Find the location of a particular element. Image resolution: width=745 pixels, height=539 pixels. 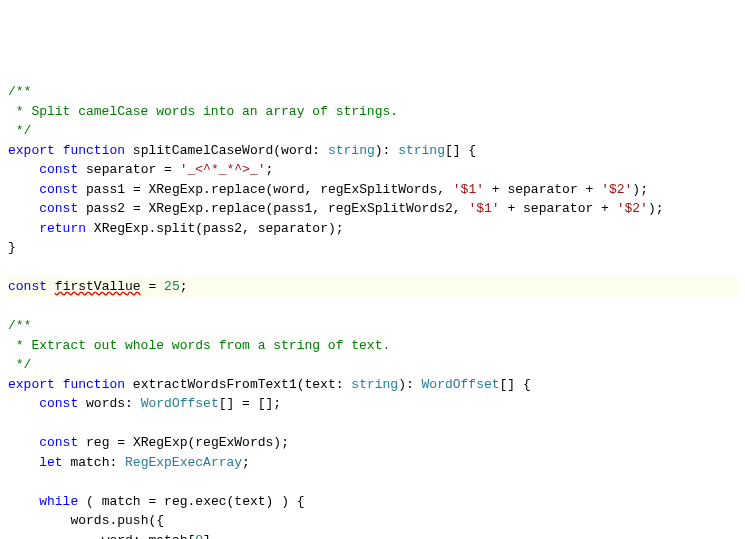

punct: [] = []; is located at coordinates (250, 404).